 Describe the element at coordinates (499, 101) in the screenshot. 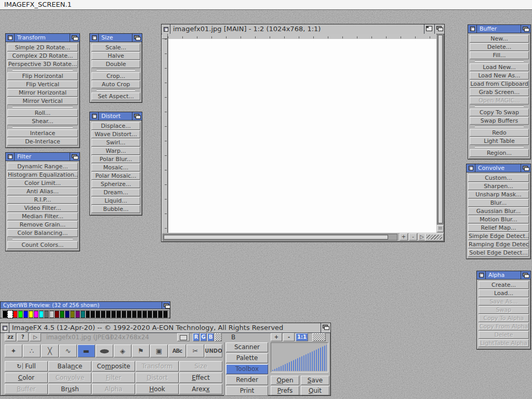

I see `open-magic-button: Open MAGIC...` at that location.